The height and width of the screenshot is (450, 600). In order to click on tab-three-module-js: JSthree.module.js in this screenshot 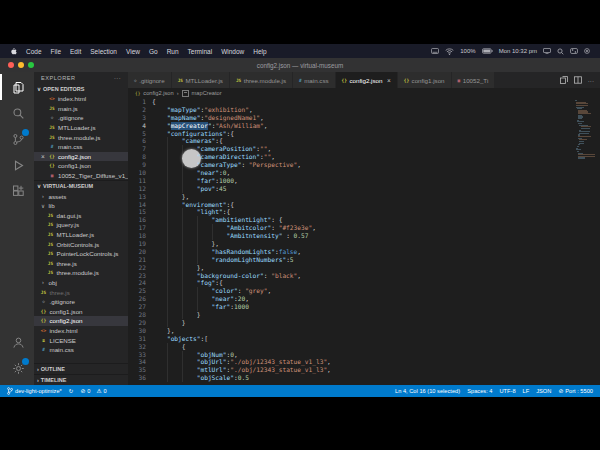, I will do `click(262, 80)`.